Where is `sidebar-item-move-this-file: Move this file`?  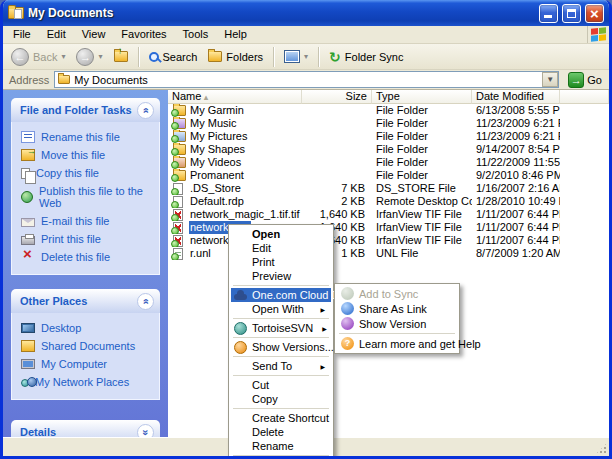 sidebar-item-move-this-file: Move this file is located at coordinates (88, 155).